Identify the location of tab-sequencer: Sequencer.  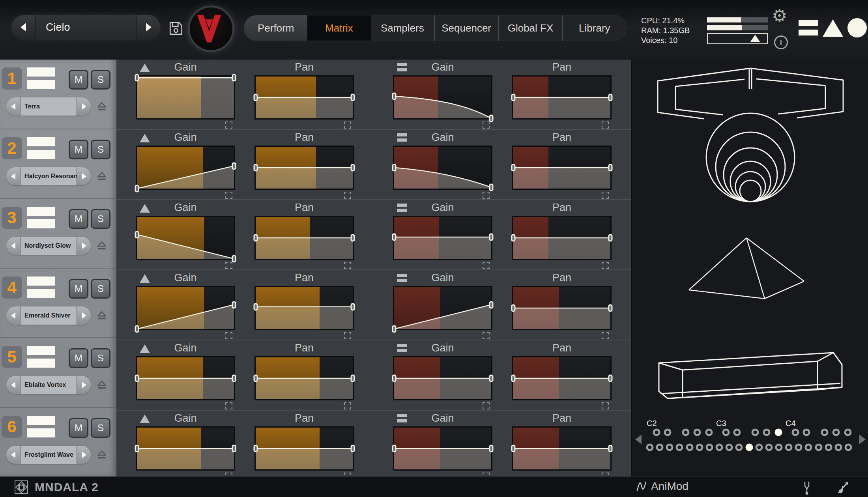
(466, 28).